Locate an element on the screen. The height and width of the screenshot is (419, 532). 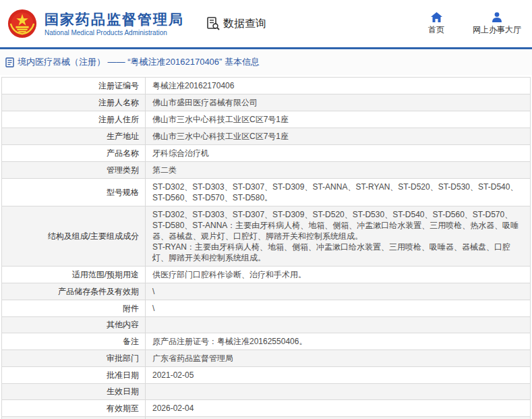
row-label: 生产地址 is located at coordinates (74, 136).